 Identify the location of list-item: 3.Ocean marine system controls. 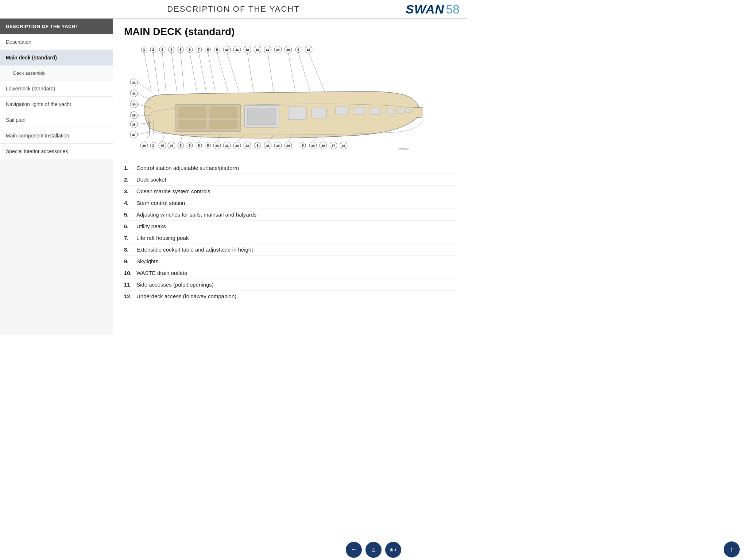
(290, 191).